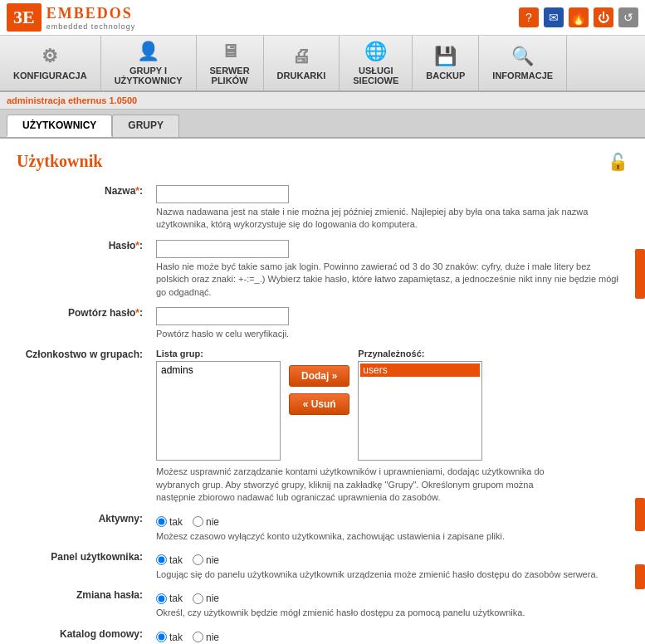 This screenshot has height=644, width=645. I want to click on group-item-admins: admins, so click(218, 370).